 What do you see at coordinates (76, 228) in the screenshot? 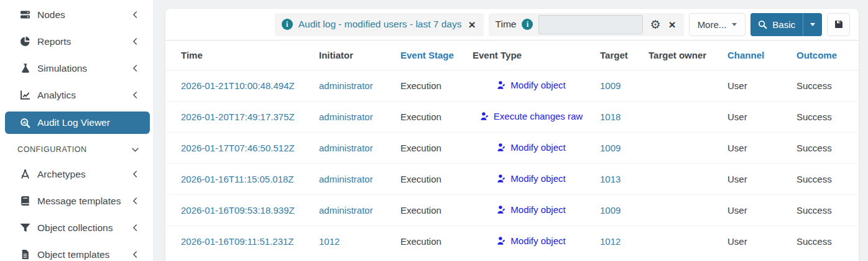
I see `sidebar-item-object-collections: Object collections` at bounding box center [76, 228].